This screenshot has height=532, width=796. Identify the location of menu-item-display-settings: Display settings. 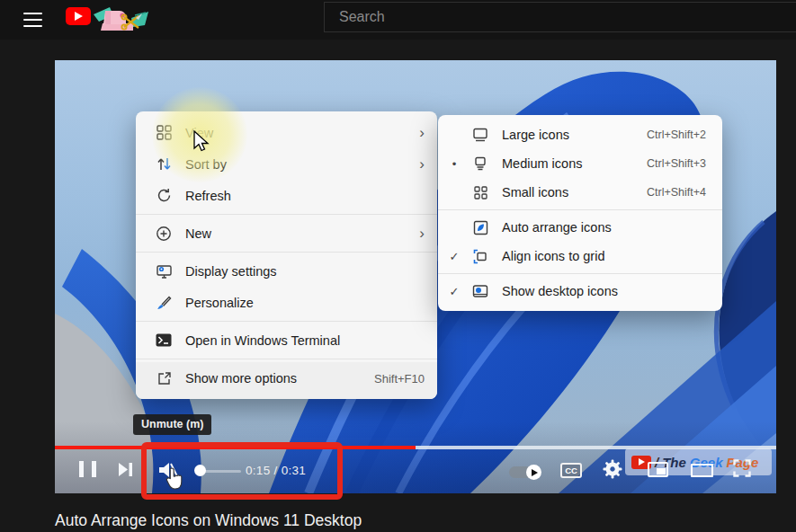
(286, 271).